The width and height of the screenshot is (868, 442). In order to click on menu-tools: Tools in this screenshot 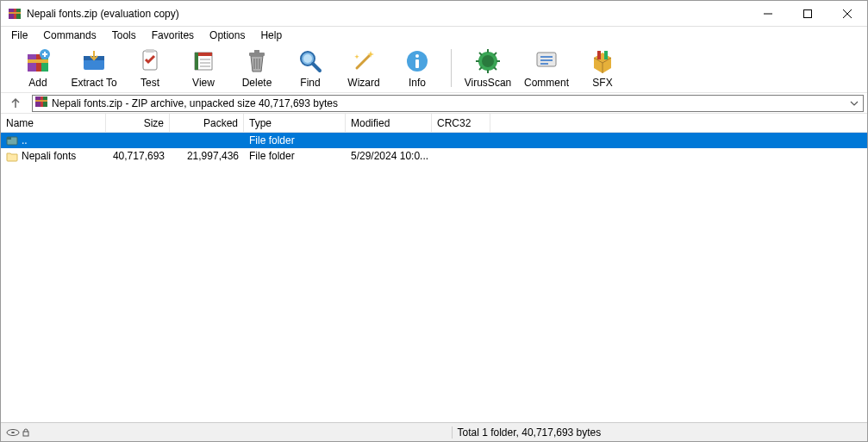, I will do `click(124, 35)`.